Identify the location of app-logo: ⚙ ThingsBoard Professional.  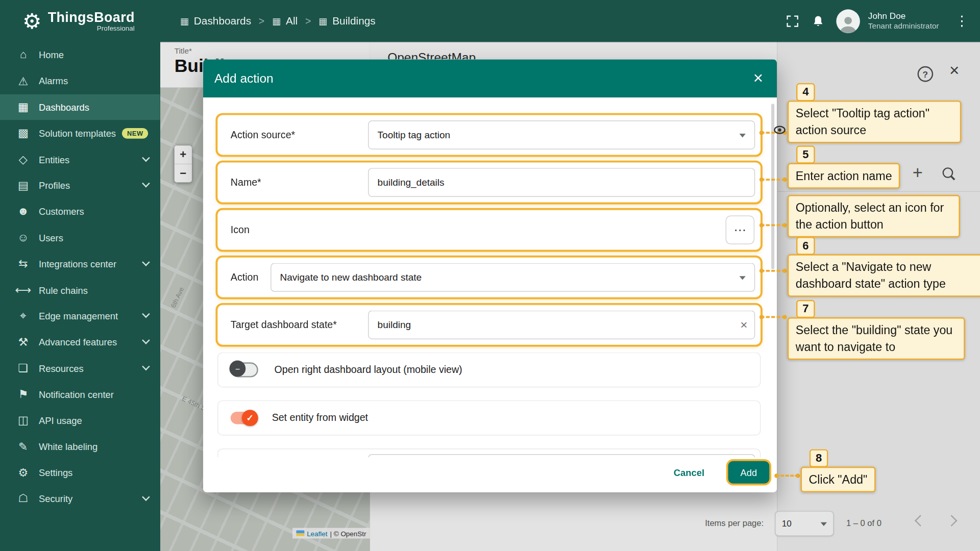
(79, 21).